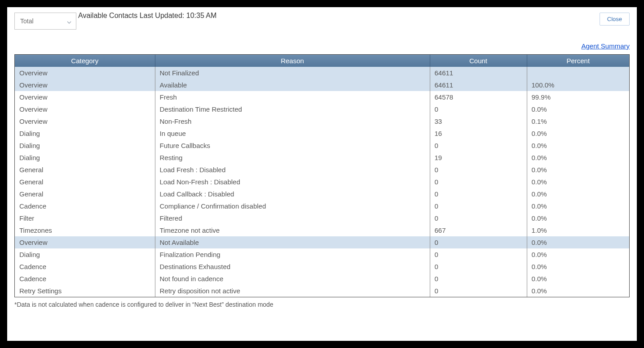  What do you see at coordinates (292, 121) in the screenshot?
I see `cell-reason: Non-Fresh` at bounding box center [292, 121].